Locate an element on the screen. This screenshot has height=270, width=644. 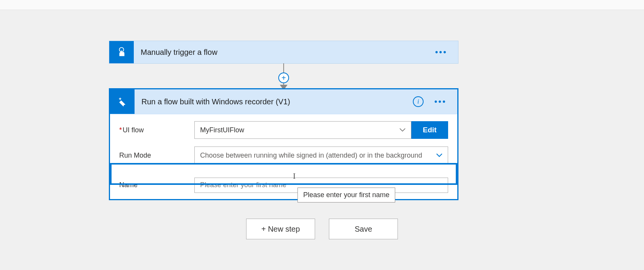
action-form: *UI flow MyFirstUIFlow Edit Run Mode is located at coordinates (284, 145).